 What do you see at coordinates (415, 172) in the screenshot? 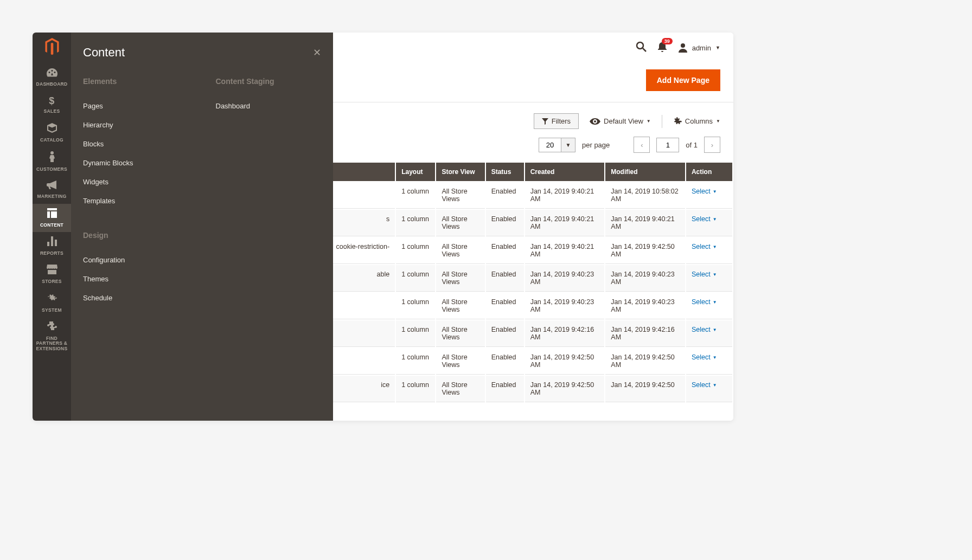
I see `grid-header-layout: Layout` at bounding box center [415, 172].